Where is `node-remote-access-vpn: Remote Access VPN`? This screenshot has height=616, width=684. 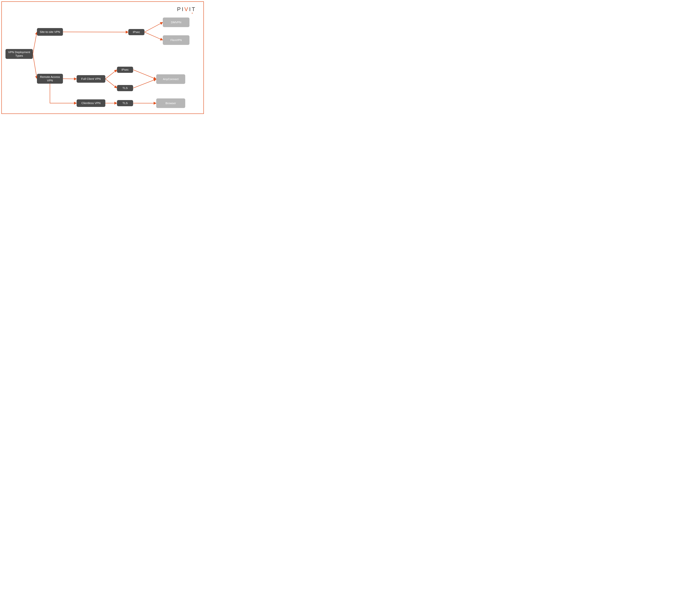
node-remote-access-vpn: Remote Access VPN is located at coordinates (50, 79).